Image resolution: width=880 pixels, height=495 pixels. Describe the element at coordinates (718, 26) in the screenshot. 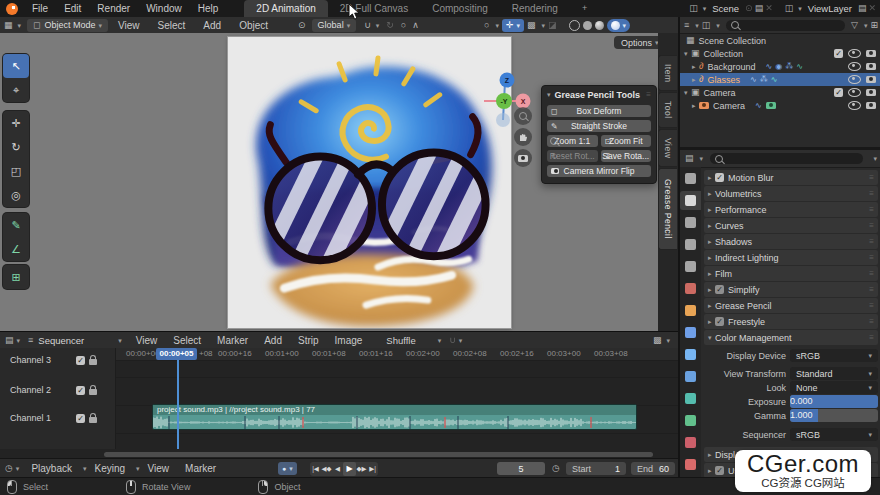

I see `outliner-display-chevron-icon: ▾` at that location.